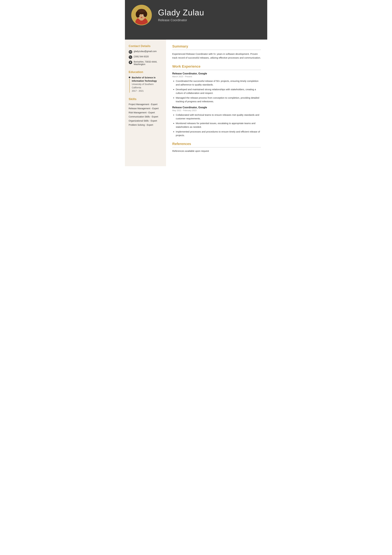 The width and height of the screenshot is (392, 555). I want to click on location-icon, so click(130, 62).